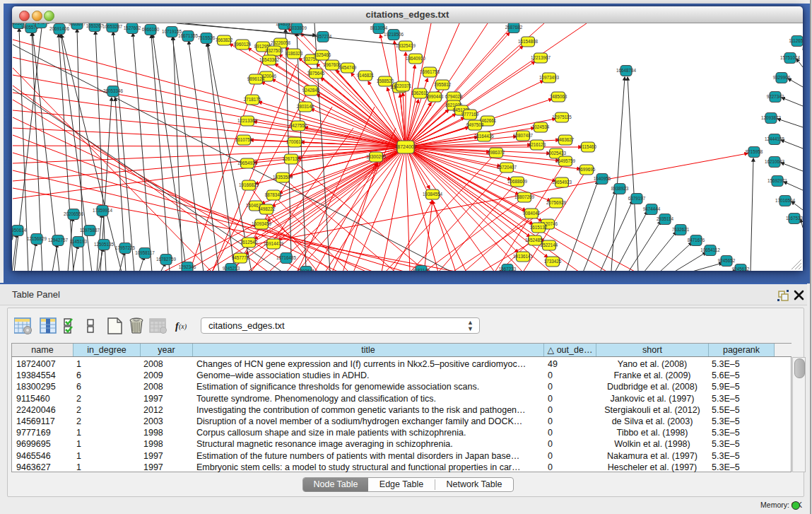 This screenshot has width=812, height=514. What do you see at coordinates (307, 270) in the screenshot?
I see `svg-text: 1292645` at bounding box center [307, 270].